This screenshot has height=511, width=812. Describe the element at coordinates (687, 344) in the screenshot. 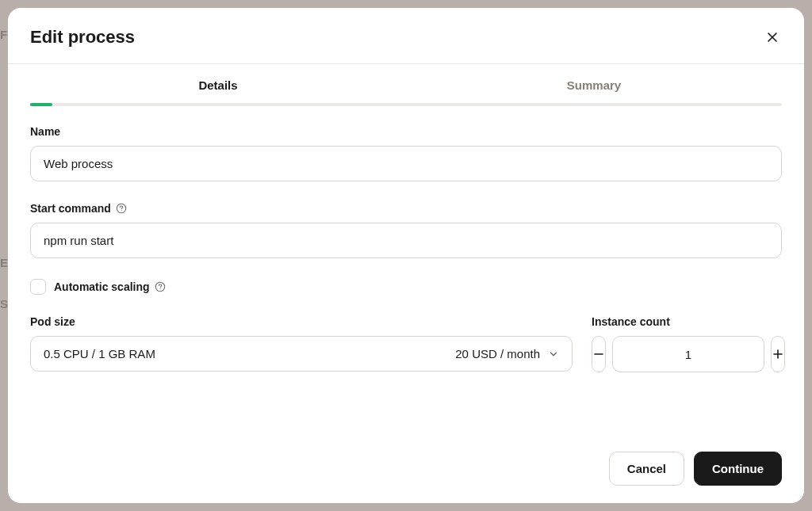

I see `instance-count-field: Instance count` at that location.